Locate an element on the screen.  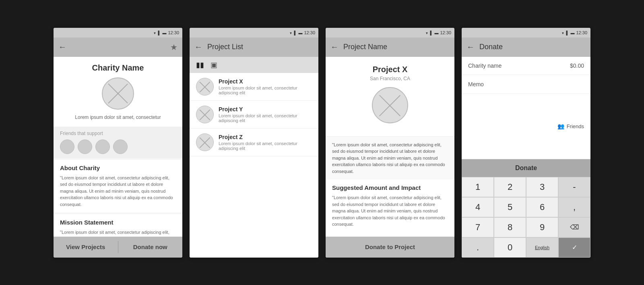
project-y-thumb is located at coordinates (205, 114).